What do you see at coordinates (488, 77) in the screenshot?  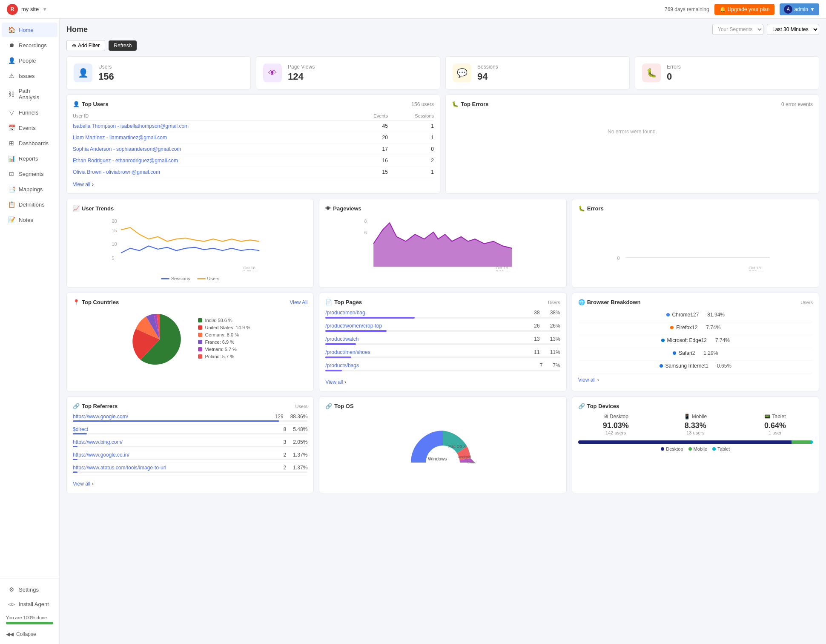 I see `sessions-stat-value: 94` at bounding box center [488, 77].